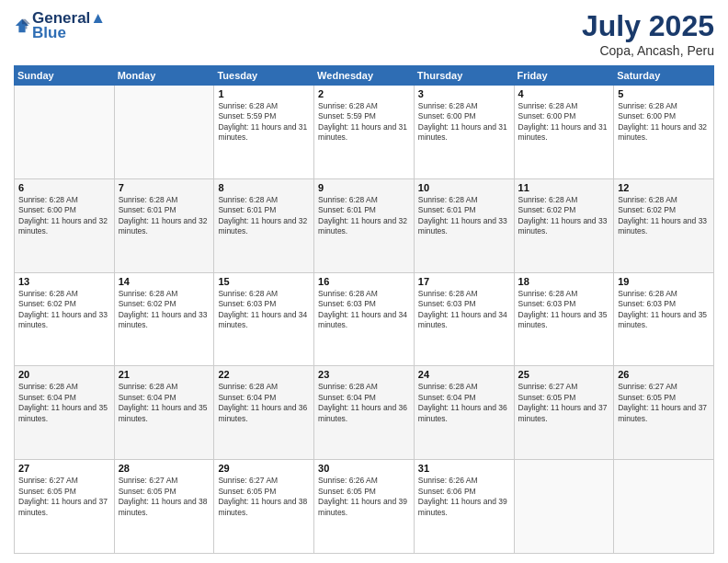  Describe the element at coordinates (664, 319) in the screenshot. I see `calendar-cell: 19Sunrise: 6:28 AMSunset: 6:03 PMDayligh…` at that location.